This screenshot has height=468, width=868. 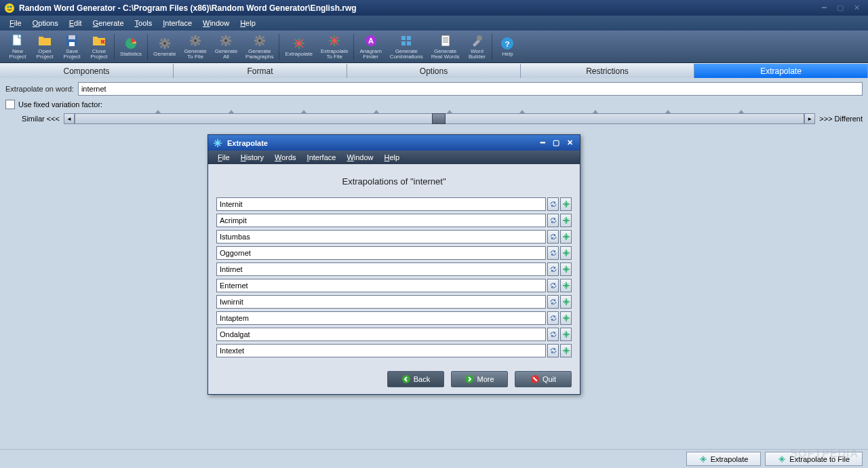 I want to click on quit-button: Quit, so click(x=543, y=379).